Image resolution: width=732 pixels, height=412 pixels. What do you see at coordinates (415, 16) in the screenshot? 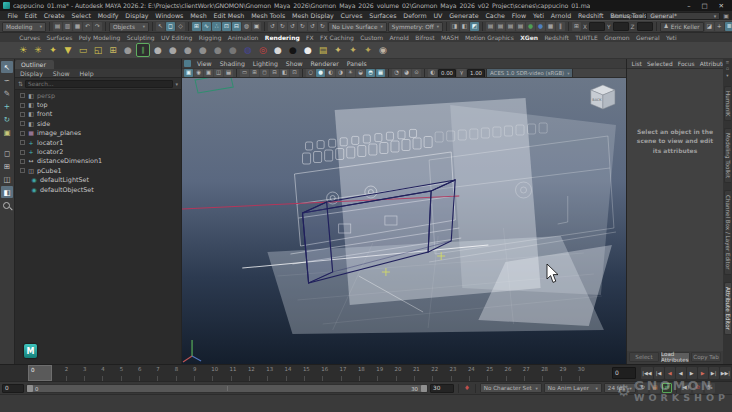
I see `menu-item: Deform` at bounding box center [415, 16].